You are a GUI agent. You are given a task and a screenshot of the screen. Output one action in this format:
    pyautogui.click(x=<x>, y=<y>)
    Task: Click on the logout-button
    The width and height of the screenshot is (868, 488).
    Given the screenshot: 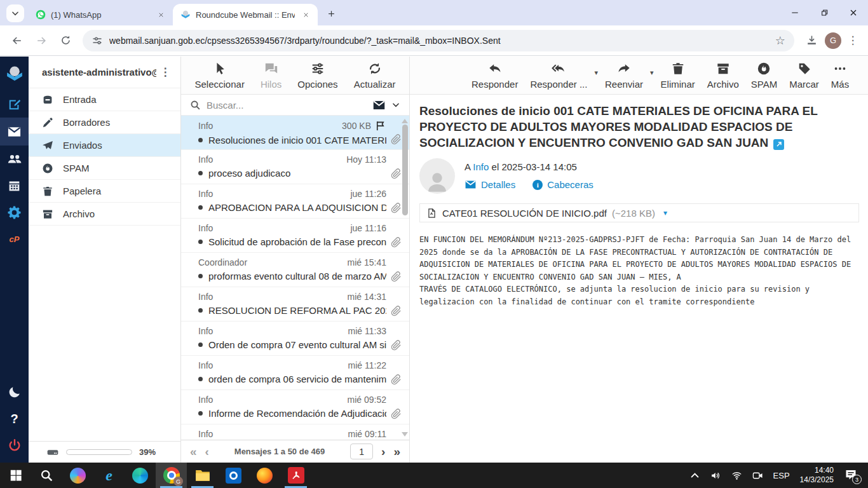 What is the action you would take?
    pyautogui.click(x=14, y=445)
    